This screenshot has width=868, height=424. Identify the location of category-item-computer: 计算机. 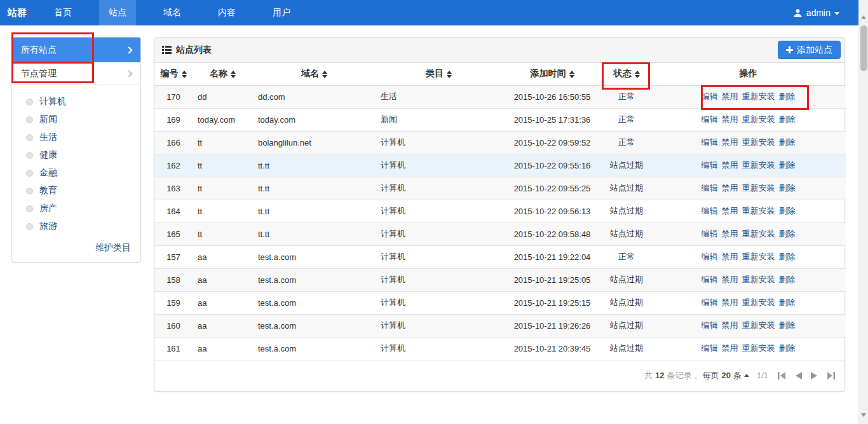
(76, 102).